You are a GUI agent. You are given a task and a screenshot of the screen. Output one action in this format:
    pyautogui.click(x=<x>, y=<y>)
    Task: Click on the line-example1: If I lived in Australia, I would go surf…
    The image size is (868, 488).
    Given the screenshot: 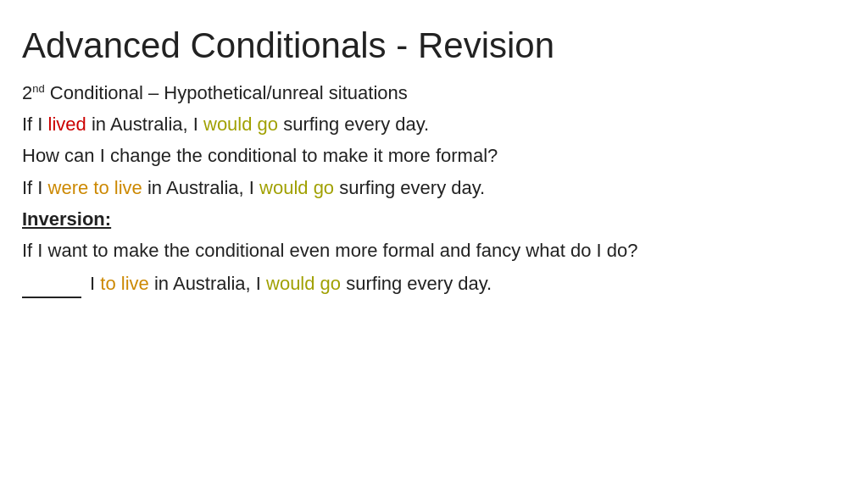 What is the action you would take?
    pyautogui.click(x=434, y=124)
    